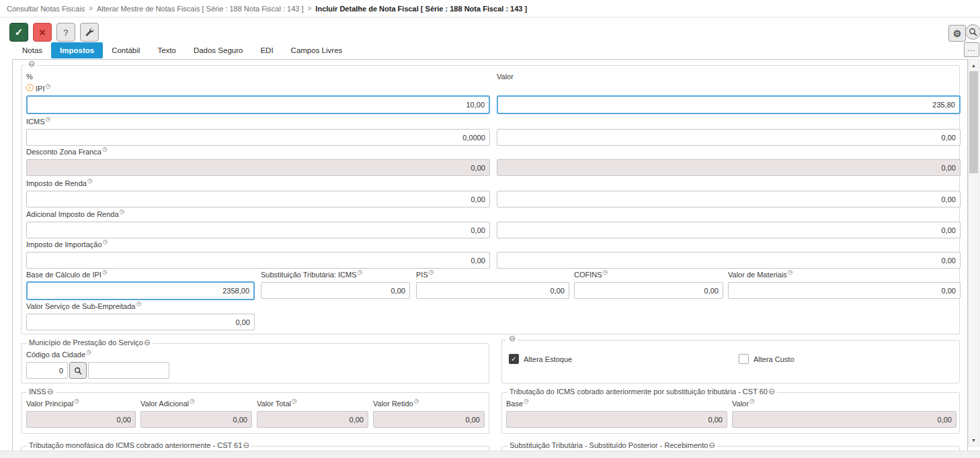  What do you see at coordinates (973, 32) in the screenshot?
I see `search-button` at bounding box center [973, 32].